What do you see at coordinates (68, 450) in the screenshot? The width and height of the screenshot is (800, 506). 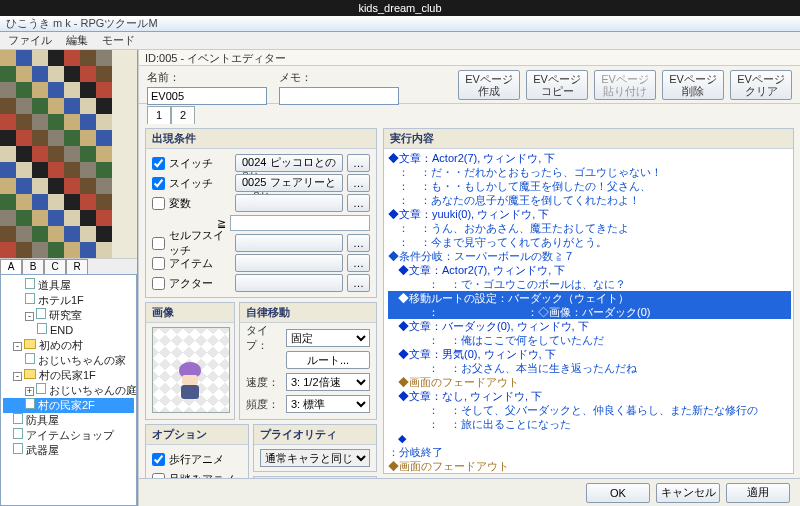 I see `tree-item: 武器屋` at bounding box center [68, 450].